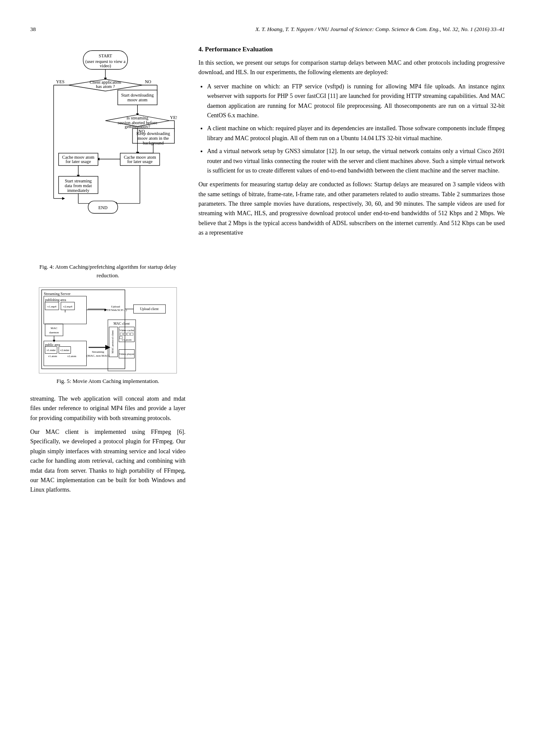 This screenshot has width=535, height=756. What do you see at coordinates (106, 56) in the screenshot?
I see `svg-text: START` at bounding box center [106, 56].